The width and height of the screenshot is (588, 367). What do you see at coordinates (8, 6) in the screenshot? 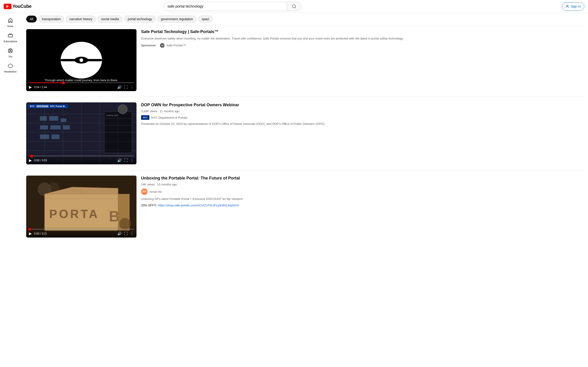
I see `youtube-icon` at bounding box center [8, 6].